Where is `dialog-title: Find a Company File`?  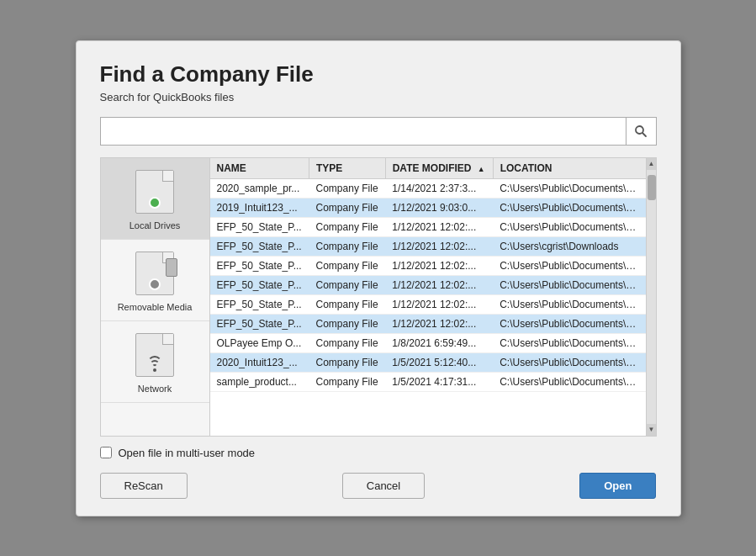 dialog-title: Find a Company File is located at coordinates (378, 74).